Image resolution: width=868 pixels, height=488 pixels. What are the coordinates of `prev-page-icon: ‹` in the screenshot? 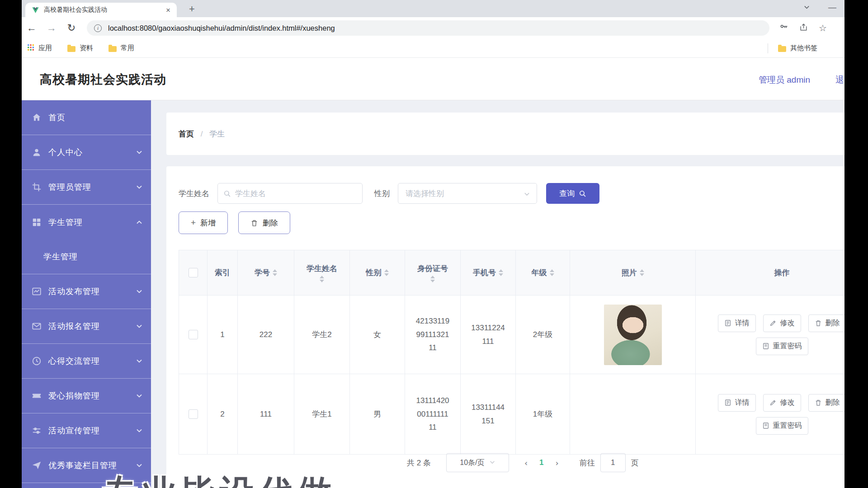 It's located at (526, 463).